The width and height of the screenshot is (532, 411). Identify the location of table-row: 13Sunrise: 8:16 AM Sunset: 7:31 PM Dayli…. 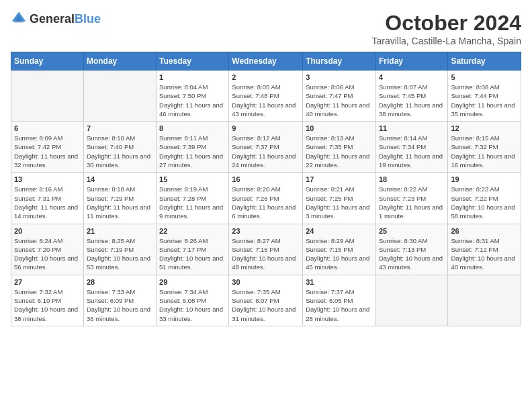
(48, 198).